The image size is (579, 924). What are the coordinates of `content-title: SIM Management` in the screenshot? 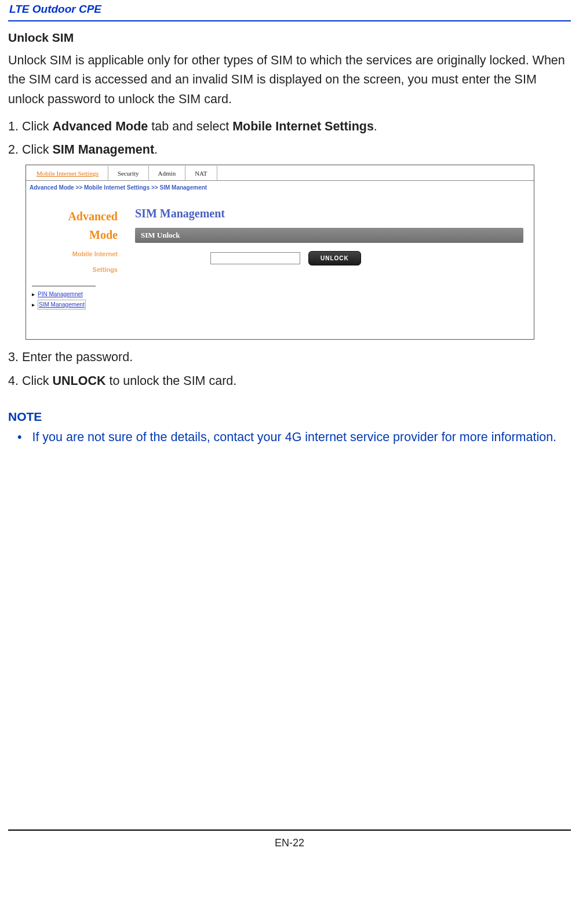 It's located at (329, 213).